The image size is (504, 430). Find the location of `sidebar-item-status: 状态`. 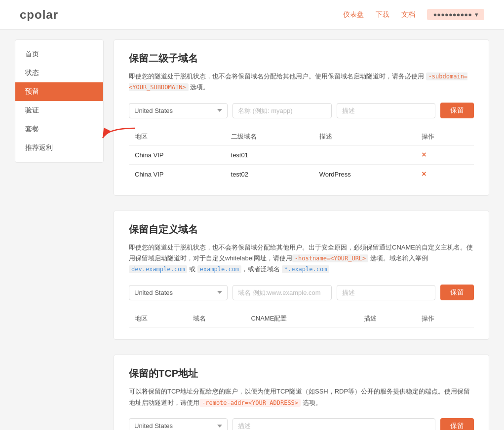

sidebar-item-status: 状态 is located at coordinates (59, 73).